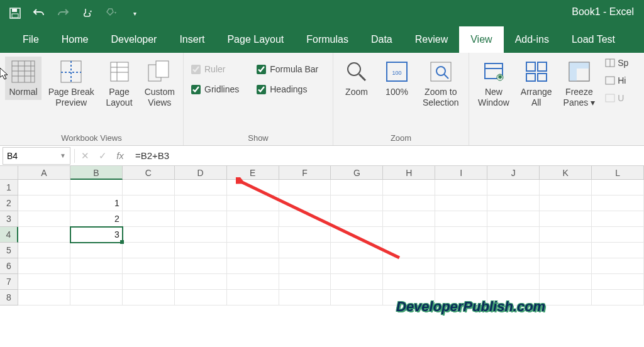 This screenshot has height=347, width=644. I want to click on cell-D4, so click(201, 235).